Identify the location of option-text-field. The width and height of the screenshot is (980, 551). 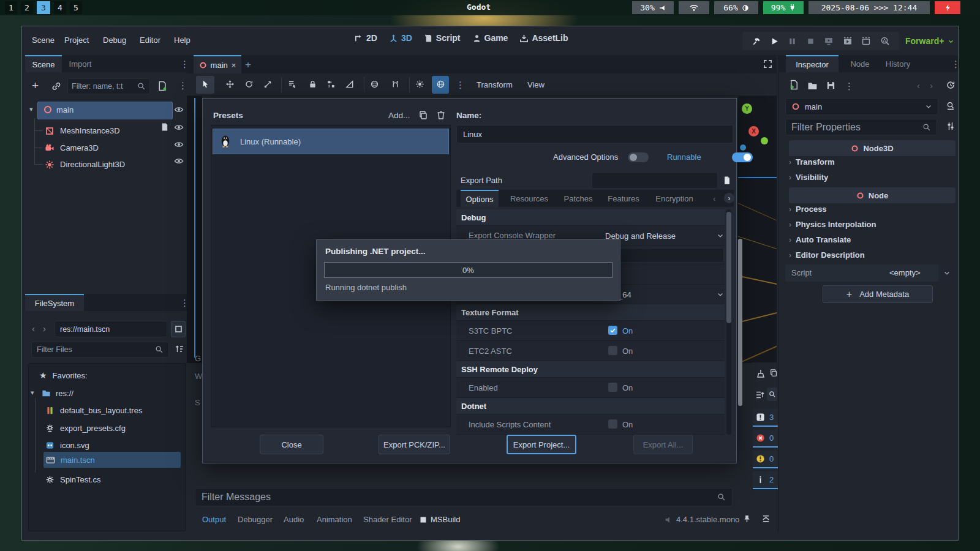
(665, 255).